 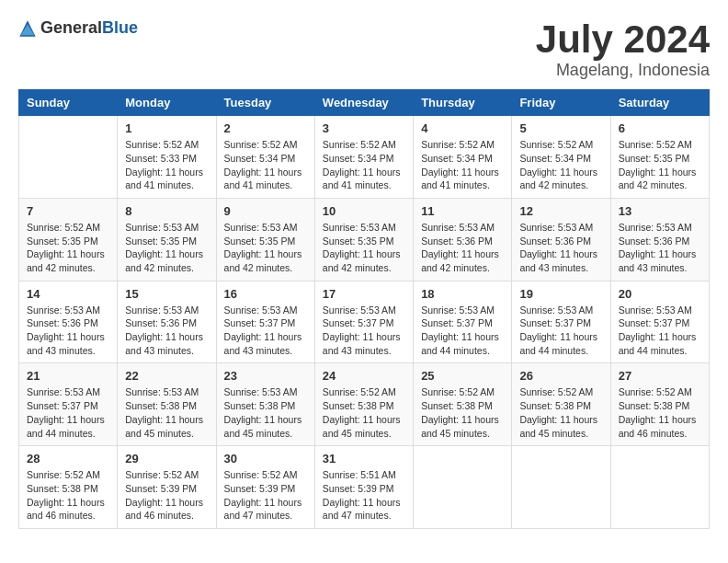 I want to click on location-title: Magelang, Indonesia, so click(x=623, y=70).